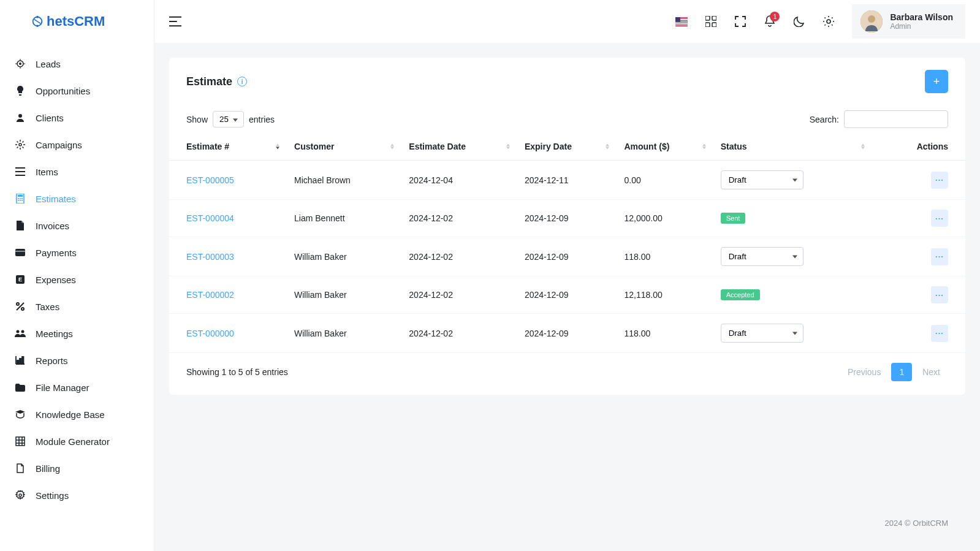 The width and height of the screenshot is (980, 551). Describe the element at coordinates (48, 64) in the screenshot. I see `sidebar-item-label: Leads` at that location.